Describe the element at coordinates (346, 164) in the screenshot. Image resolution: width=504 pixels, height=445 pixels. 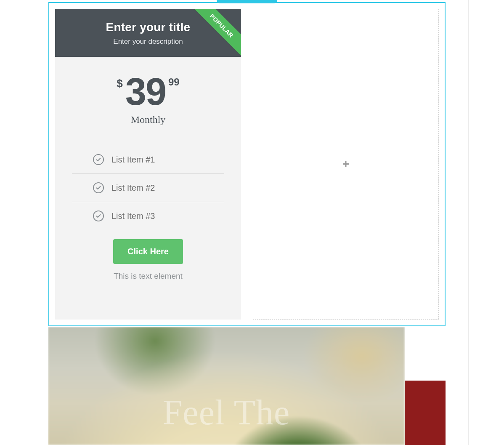
I see `plus-icon: +` at that location.